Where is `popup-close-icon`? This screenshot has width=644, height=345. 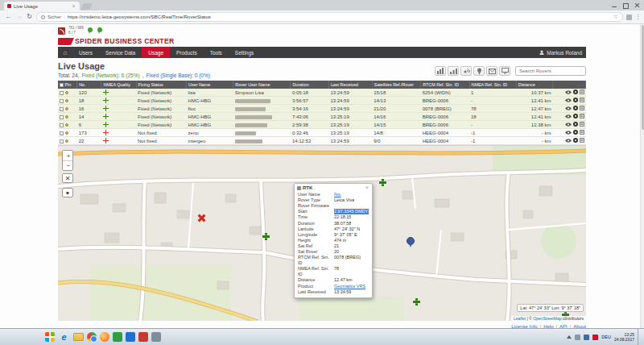 popup-close-icon is located at coordinates (367, 188).